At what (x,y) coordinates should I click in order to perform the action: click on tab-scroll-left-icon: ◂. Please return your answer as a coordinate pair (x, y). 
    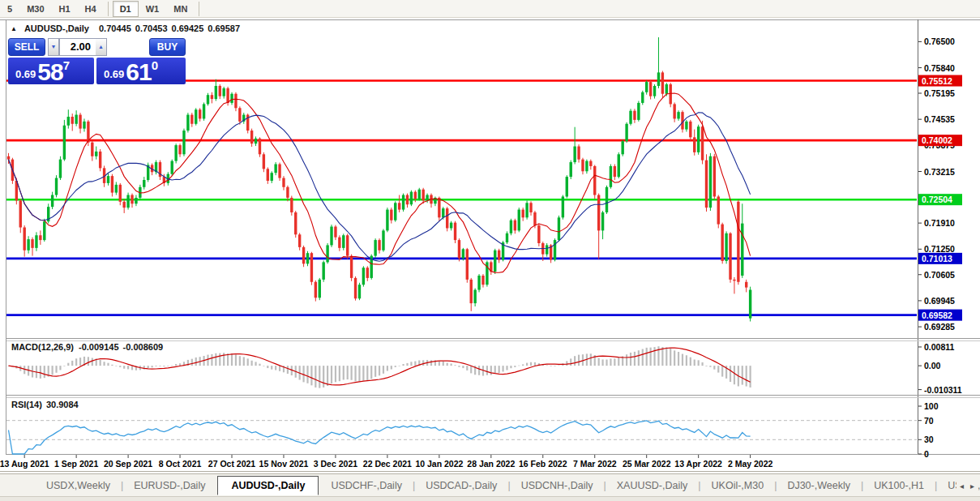
    Looking at the image, I should click on (961, 486).